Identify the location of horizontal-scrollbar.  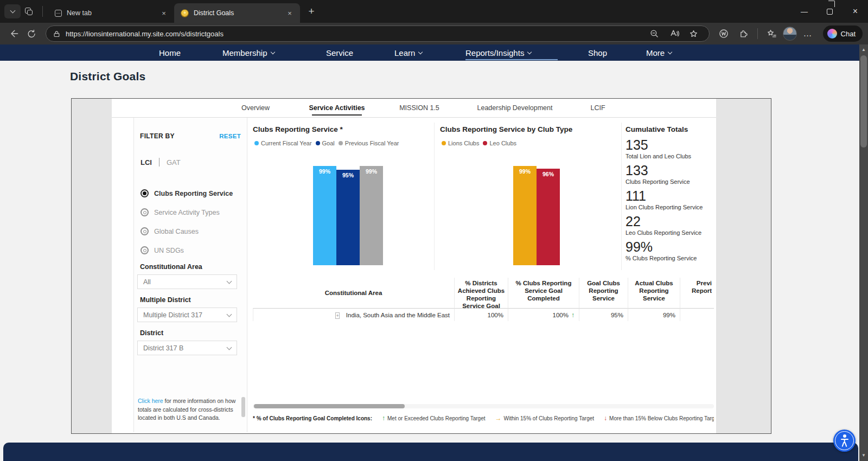
(483, 406).